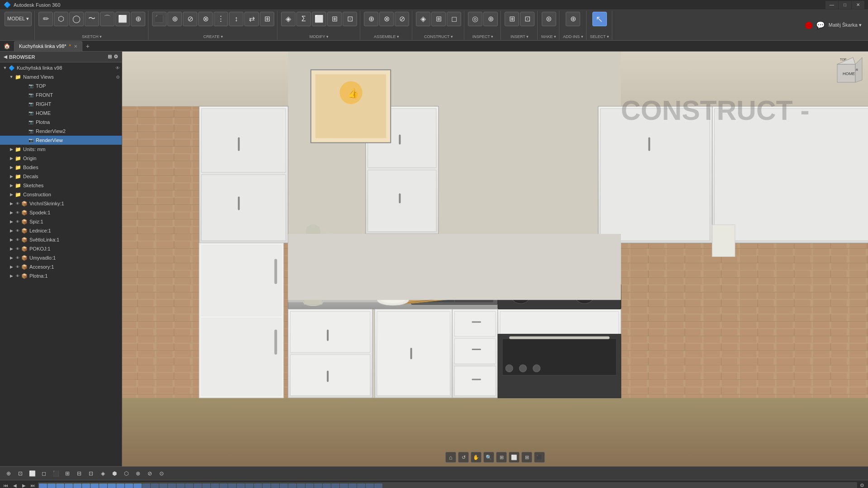  I want to click on close-button: ✕, so click(858, 5).